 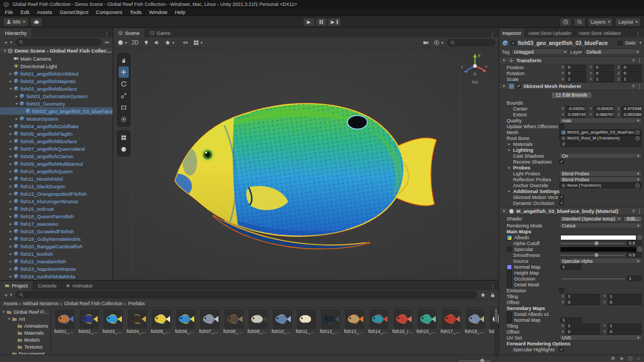 What do you see at coordinates (56, 179) in the screenshot?
I see `hierarchy-item-fish11-moorishidol: ▸ fish11_MoorishIdol` at bounding box center [56, 179].